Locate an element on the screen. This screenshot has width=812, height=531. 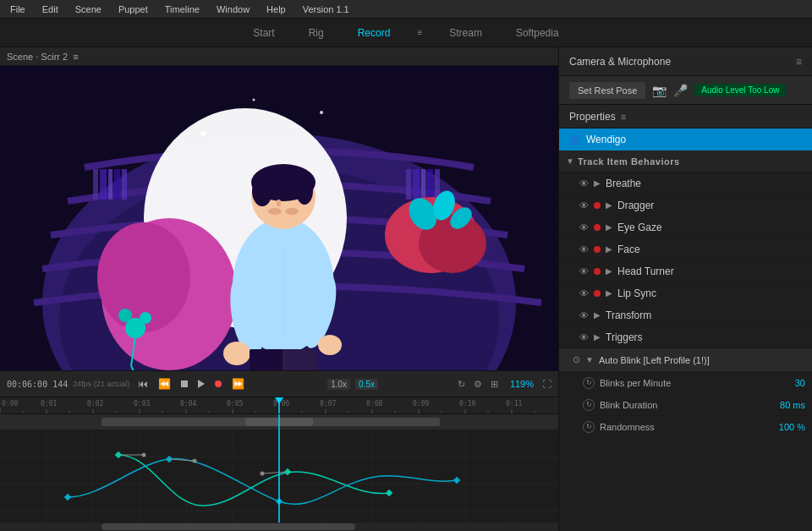
cycle-duration-icon: ↻ is located at coordinates (589, 405).